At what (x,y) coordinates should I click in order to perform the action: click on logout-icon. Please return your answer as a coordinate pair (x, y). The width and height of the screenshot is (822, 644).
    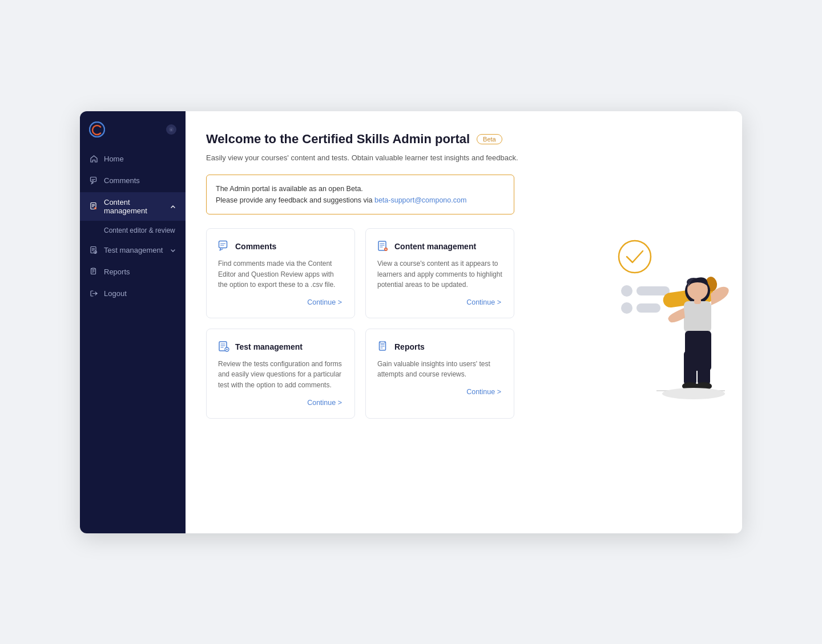
    Looking at the image, I should click on (94, 294).